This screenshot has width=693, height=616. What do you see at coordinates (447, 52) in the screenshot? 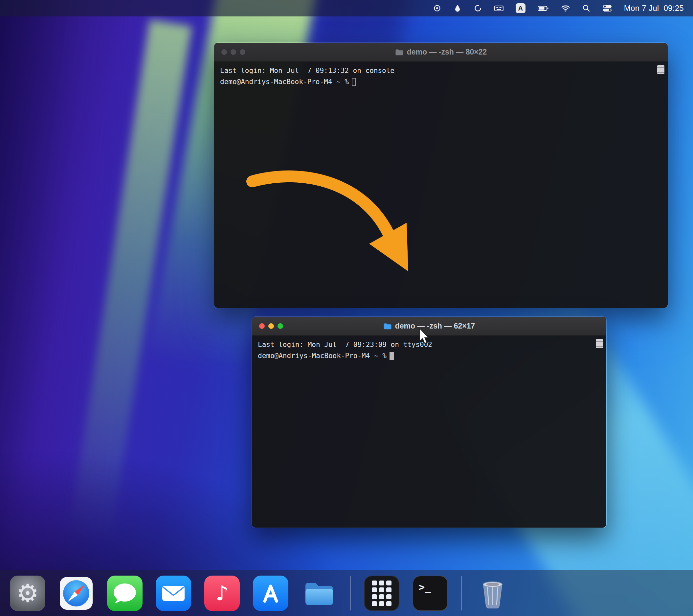
I see `window-title-text: demo — -zsh — 80×22` at bounding box center [447, 52].